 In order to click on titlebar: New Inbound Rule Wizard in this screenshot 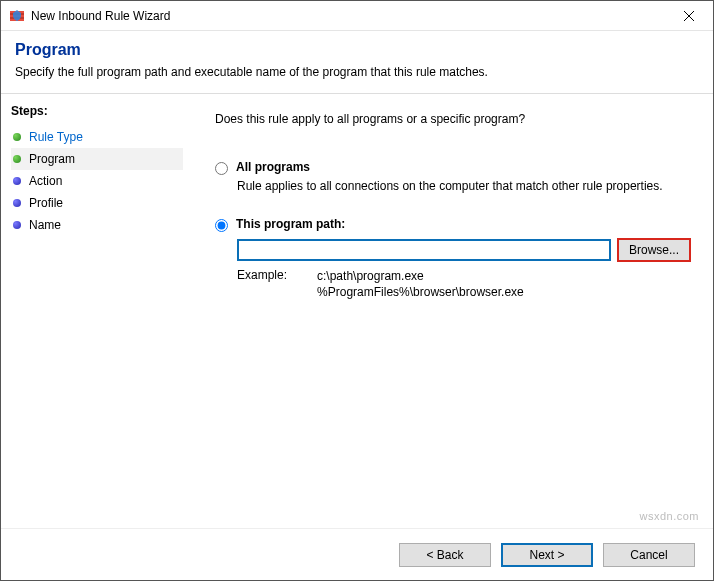, I will do `click(357, 16)`.